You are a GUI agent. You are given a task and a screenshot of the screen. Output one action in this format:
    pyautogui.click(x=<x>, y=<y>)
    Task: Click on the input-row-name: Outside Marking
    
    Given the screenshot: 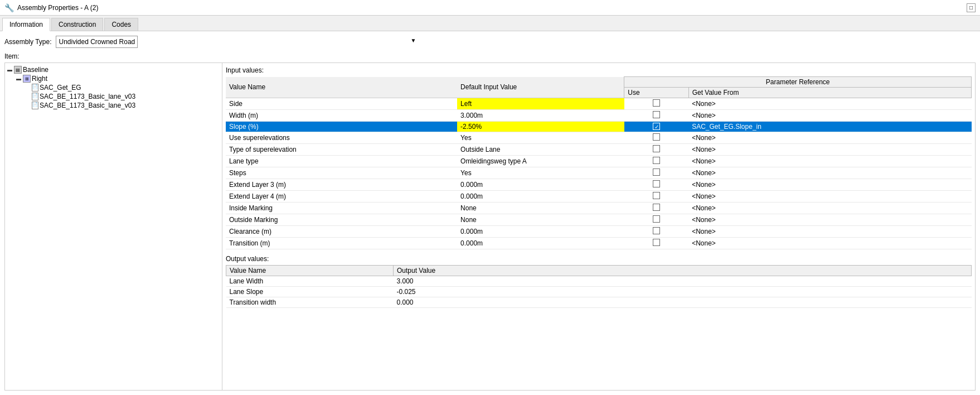 What is the action you would take?
    pyautogui.click(x=341, y=220)
    